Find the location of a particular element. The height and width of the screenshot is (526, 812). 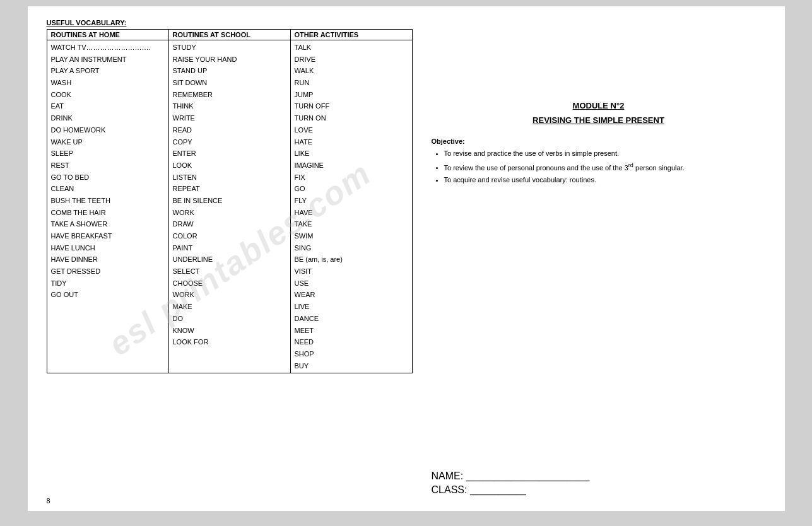

list-item: TAKE is located at coordinates (351, 225).